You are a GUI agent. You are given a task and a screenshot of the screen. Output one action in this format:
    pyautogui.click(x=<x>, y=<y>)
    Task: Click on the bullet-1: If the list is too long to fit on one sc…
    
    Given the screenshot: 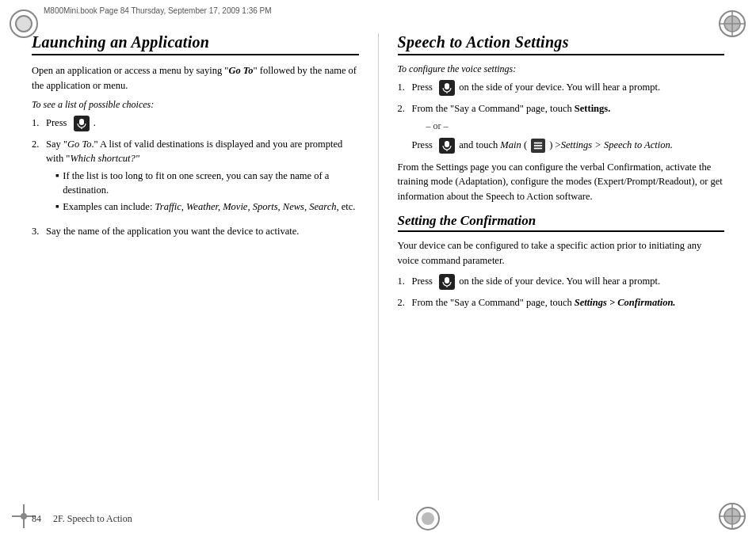 What is the action you would take?
    pyautogui.click(x=208, y=184)
    